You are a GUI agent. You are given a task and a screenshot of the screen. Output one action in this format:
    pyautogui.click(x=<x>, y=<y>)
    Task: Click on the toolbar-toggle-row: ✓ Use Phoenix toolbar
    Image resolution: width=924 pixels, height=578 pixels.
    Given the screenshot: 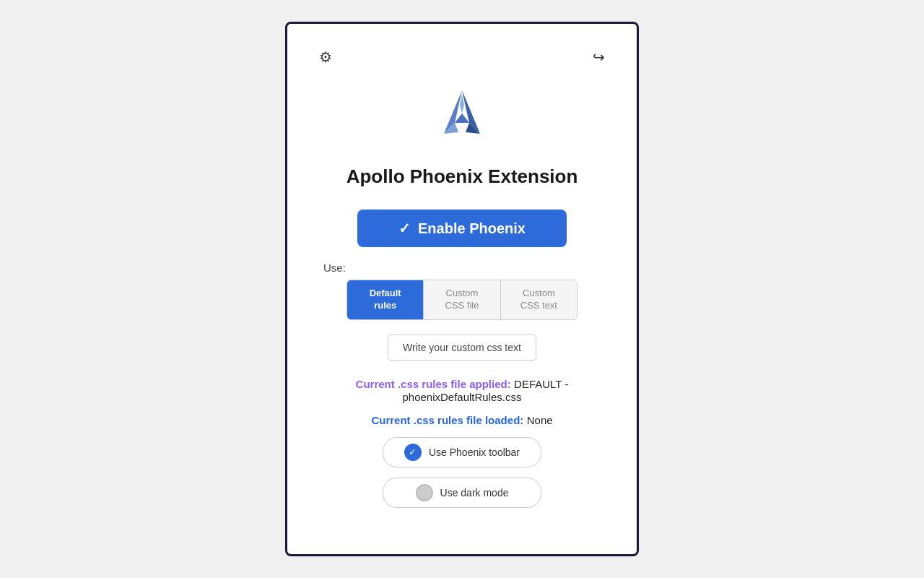 What is the action you would take?
    pyautogui.click(x=462, y=452)
    